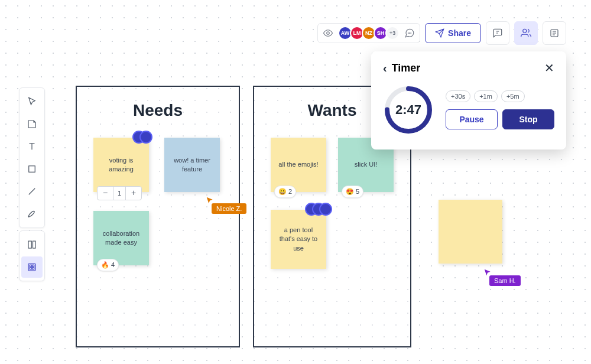  I want to click on stepper-value: 1, so click(119, 193).